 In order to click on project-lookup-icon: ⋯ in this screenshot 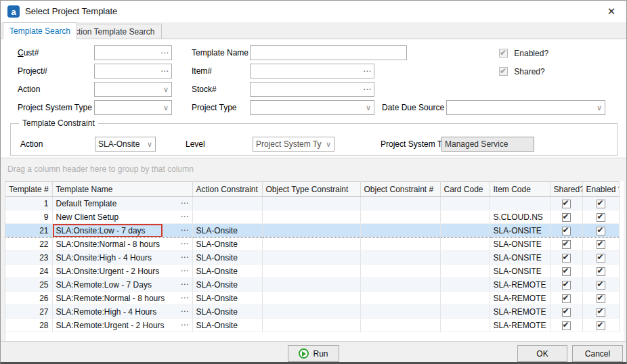, I will do `click(165, 71)`.